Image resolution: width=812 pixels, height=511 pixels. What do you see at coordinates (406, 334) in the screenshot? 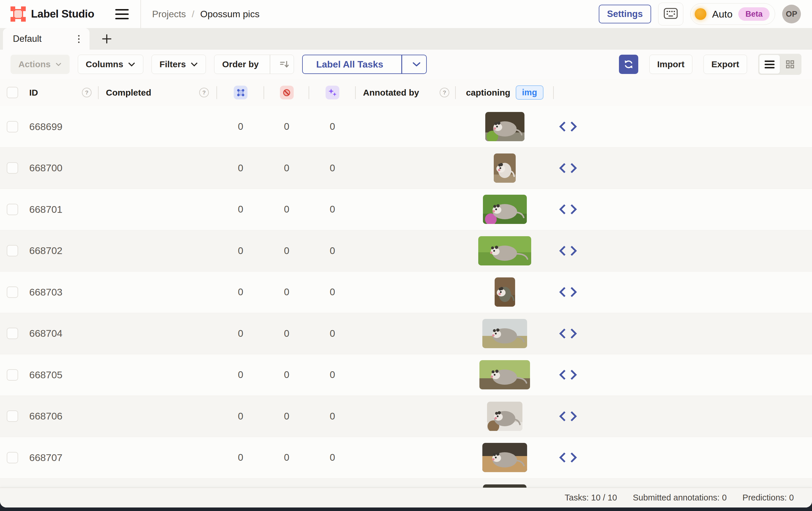
I see `table-row: 668704000` at bounding box center [406, 334].